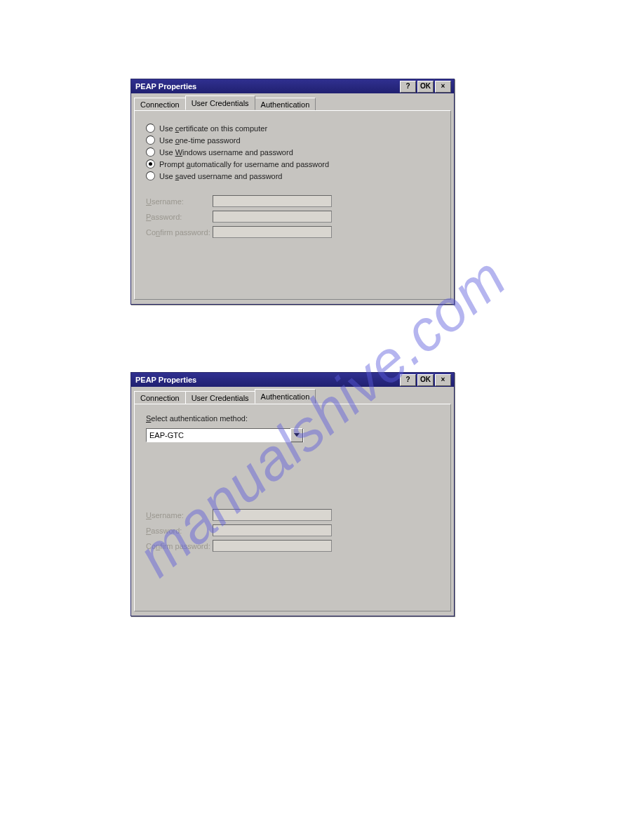 This screenshot has height=834, width=644. I want to click on combo-value: EAP-GTC, so click(219, 435).